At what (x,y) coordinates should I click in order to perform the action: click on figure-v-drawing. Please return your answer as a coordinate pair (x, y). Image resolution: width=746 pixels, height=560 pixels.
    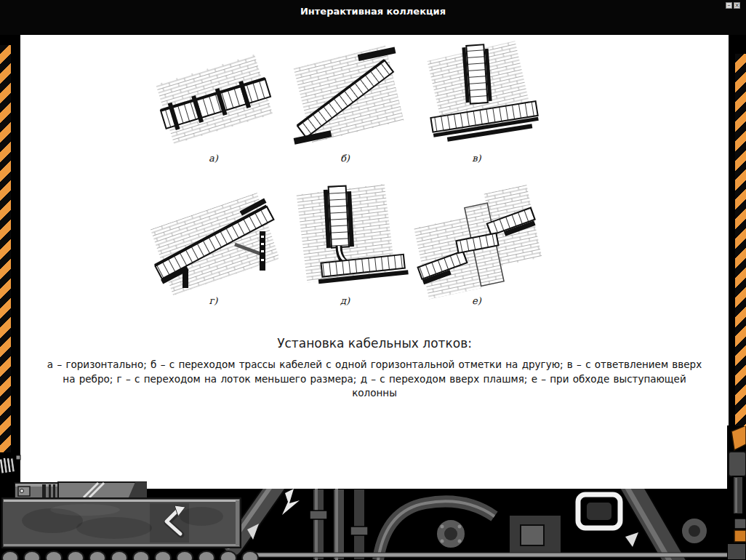
    Looking at the image, I should click on (477, 102).